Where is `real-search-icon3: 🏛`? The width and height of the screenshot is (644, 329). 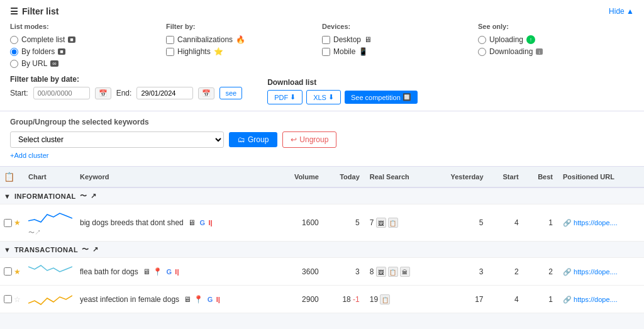 real-search-icon3: 🏛 is located at coordinates (405, 272).